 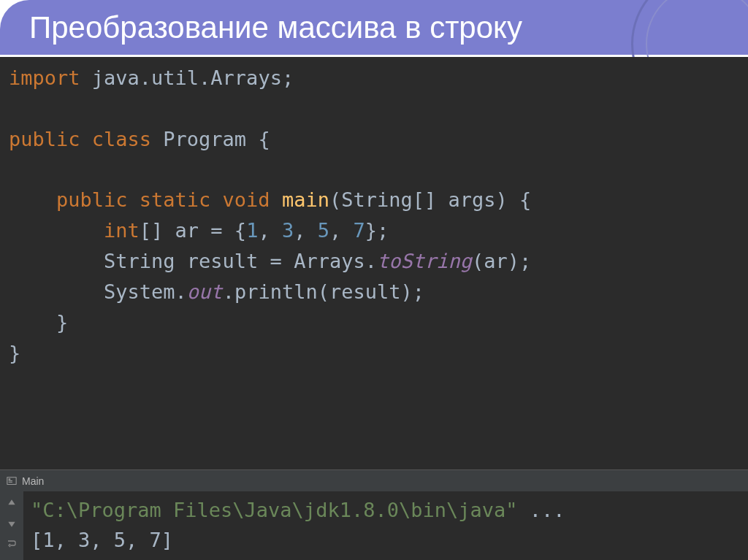 I want to click on console-panel: "C:\Program Files\Java\jdk1.8.0\bin\java…, so click(x=374, y=526).